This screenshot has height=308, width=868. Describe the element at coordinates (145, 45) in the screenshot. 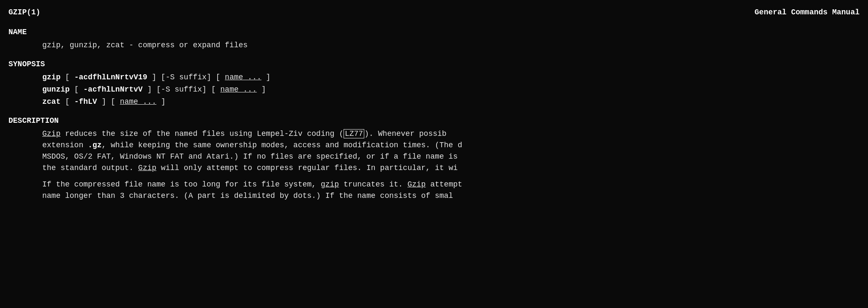

I see `name-content-text: gzip, gunzip, zcat - compress or expand …` at that location.